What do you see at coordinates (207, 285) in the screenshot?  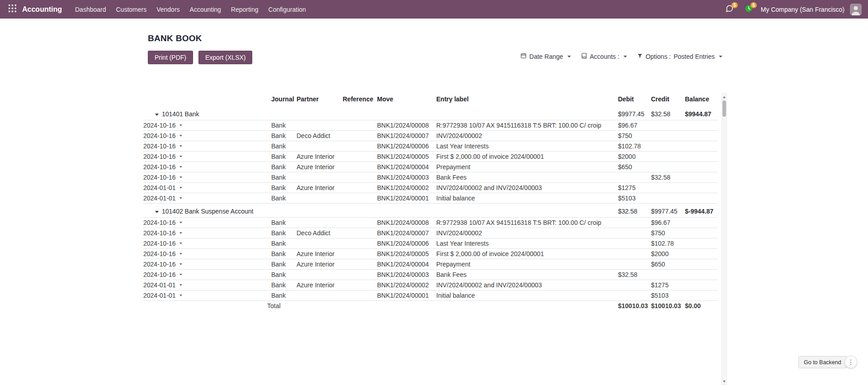 I see `entry-date-cell: 2024-01-01` at bounding box center [207, 285].